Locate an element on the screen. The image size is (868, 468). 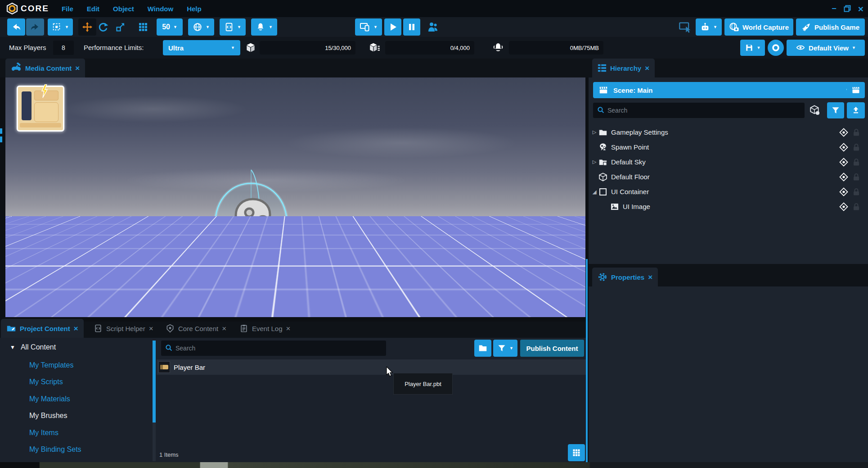
play-button is located at coordinates (393, 27).